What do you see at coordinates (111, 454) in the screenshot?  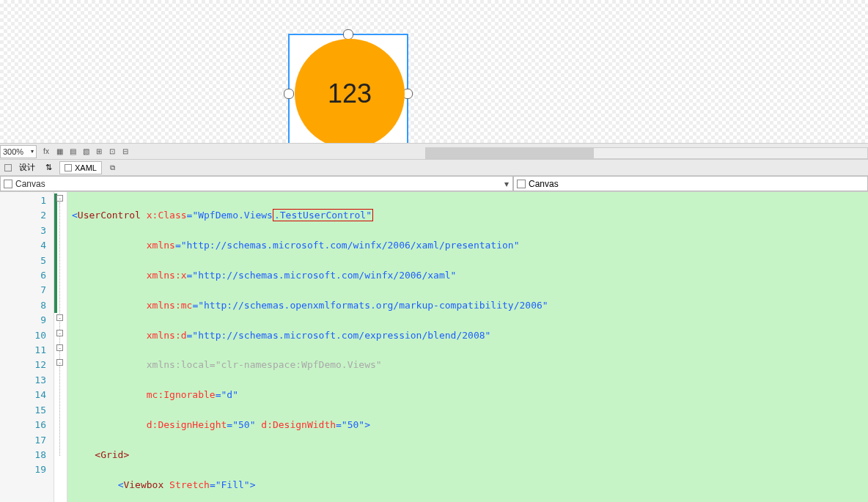 I see `tok: <Grid>` at bounding box center [111, 454].